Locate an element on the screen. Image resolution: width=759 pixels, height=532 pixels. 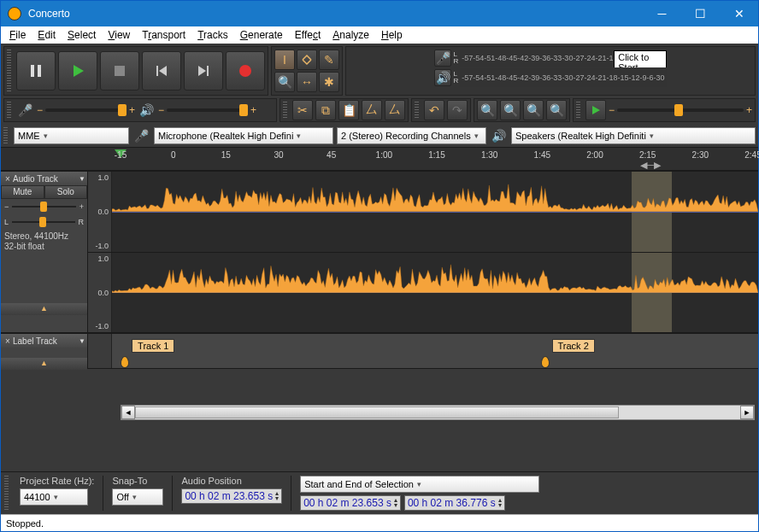
scroll-left-button: ◄ is located at coordinates (128, 412).